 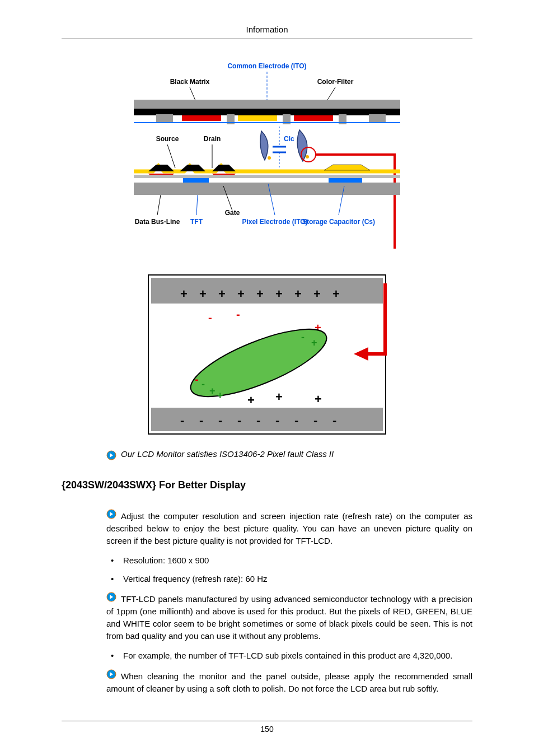 I want to click on paragraph-3: When cleaning the monitor and the panel …, so click(x=289, y=683).